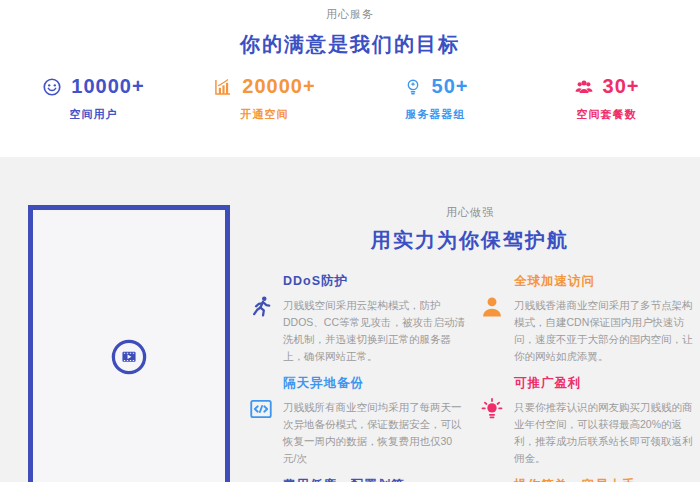 This screenshot has height=482, width=700. What do you see at coordinates (622, 86) in the screenshot?
I see `stat-value: 30+` at bounding box center [622, 86].